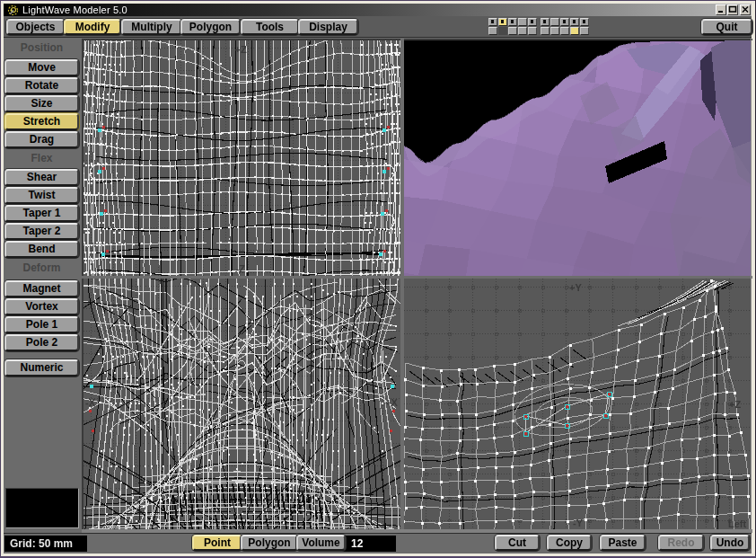 The height and width of the screenshot is (558, 756). I want to click on svg-text: +X, so click(391, 403).